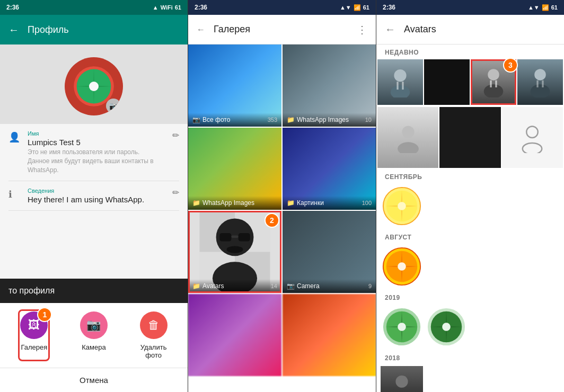  I want to click on back-button-gallery: ←, so click(201, 30).